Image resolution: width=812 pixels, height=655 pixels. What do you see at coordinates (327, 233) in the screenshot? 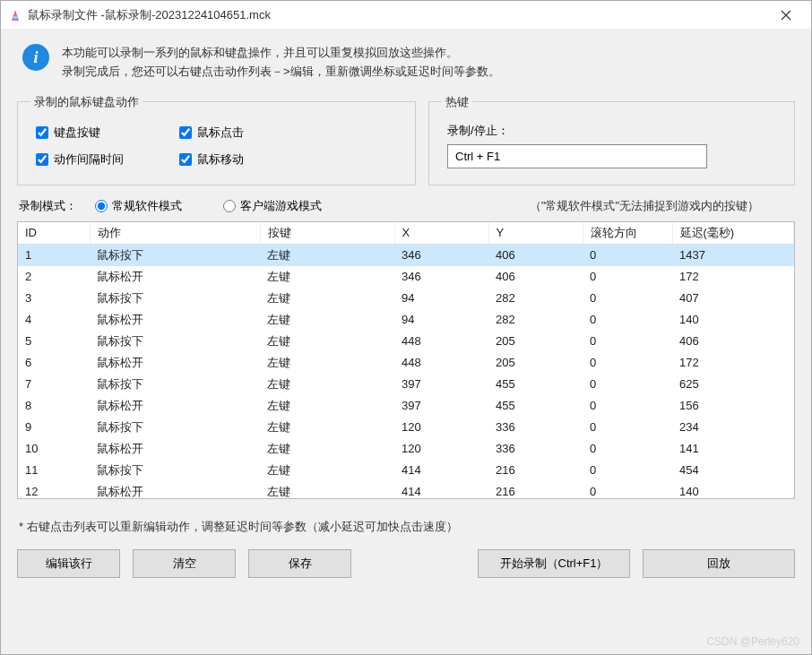
I see `header-key: 按键` at bounding box center [327, 233].